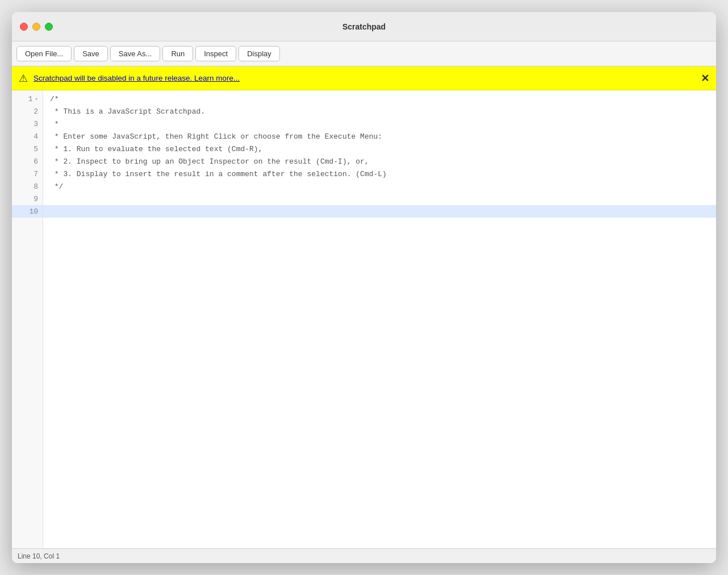 The width and height of the screenshot is (728, 575). What do you see at coordinates (364, 78) in the screenshot?
I see `warning-banner: ⚠ Scratchpad will be disabled in a futur…` at bounding box center [364, 78].